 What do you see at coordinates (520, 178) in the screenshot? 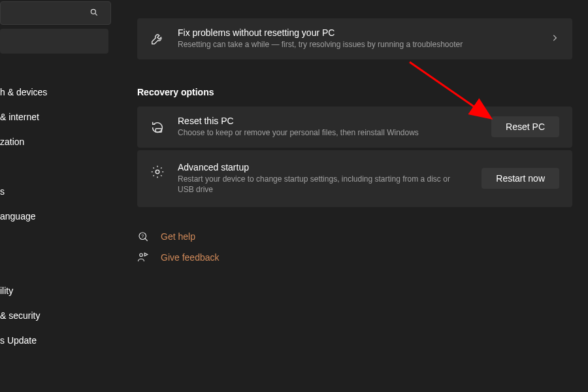
I see `restart-now-button: Restart now` at bounding box center [520, 178].